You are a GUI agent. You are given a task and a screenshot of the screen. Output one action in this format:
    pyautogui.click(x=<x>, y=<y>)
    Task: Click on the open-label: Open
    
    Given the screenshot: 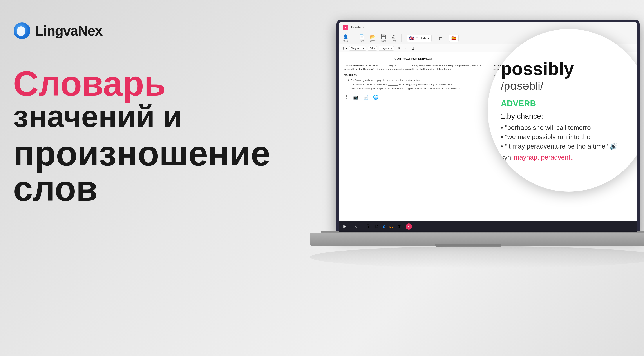 What is the action you would take?
    pyautogui.click(x=372, y=41)
    